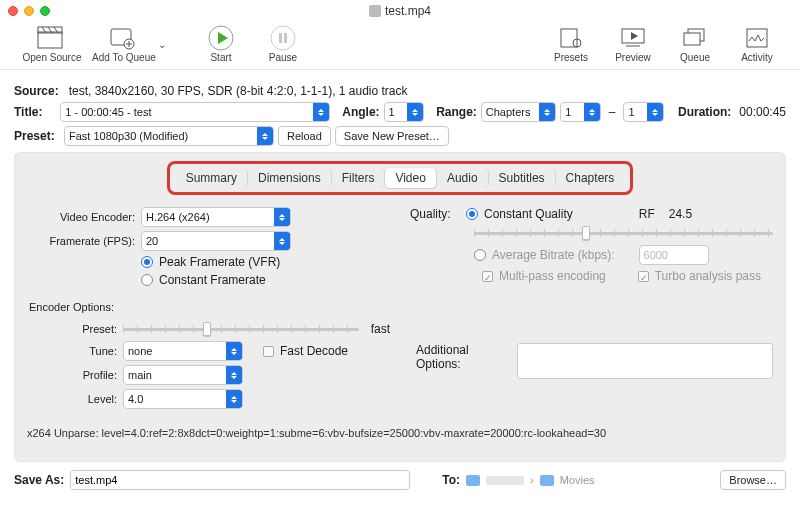  I want to click on title-value: 1 - 00:00:45 - test, so click(108, 112).